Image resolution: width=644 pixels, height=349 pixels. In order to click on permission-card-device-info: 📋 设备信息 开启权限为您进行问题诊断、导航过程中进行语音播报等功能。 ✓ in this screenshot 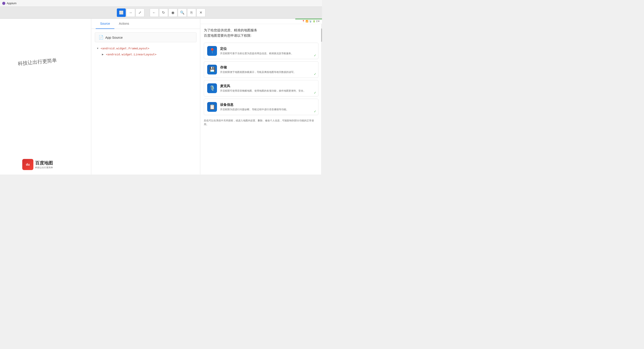, I will do `click(261, 107)`.